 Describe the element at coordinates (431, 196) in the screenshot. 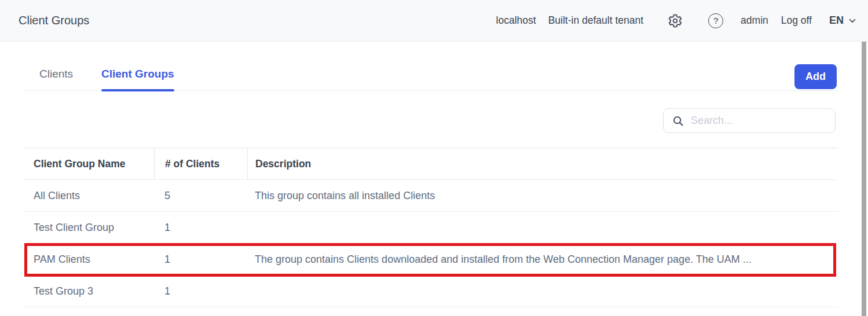

I see `table-row-all-clients: All Clients 5 This group contains all in…` at that location.